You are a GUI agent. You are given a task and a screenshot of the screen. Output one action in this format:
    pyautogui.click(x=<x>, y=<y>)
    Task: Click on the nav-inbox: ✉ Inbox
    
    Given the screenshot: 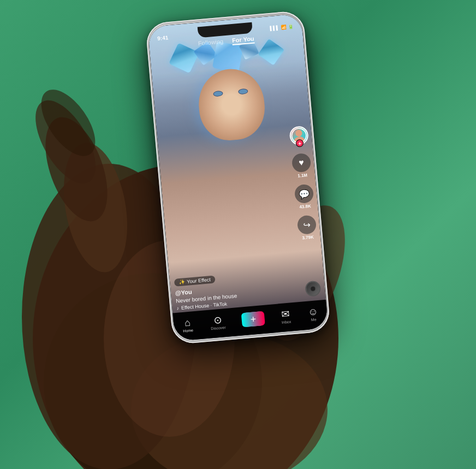 What is the action you would take?
    pyautogui.click(x=286, y=316)
    